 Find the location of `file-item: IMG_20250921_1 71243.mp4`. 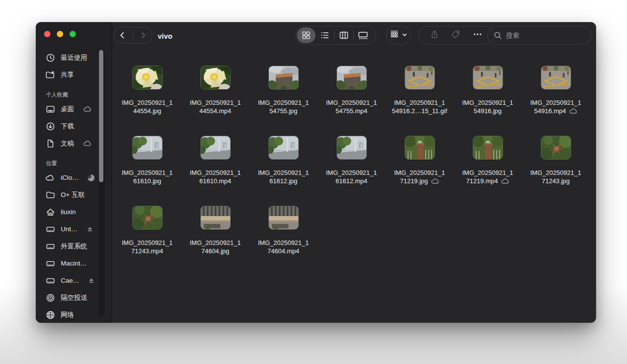

file-item: IMG_20250921_1 71243.mp4 is located at coordinates (147, 241).